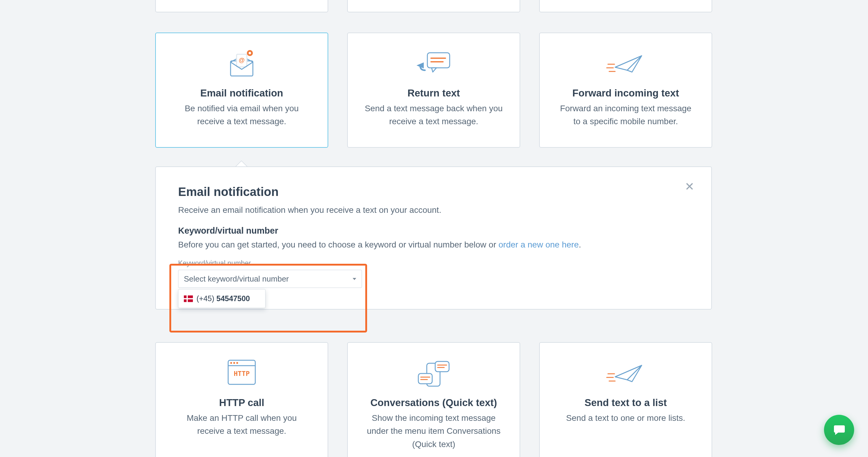 The height and width of the screenshot is (457, 868). What do you see at coordinates (434, 115) in the screenshot?
I see `card-desc: Send a text message back when you receiv…` at bounding box center [434, 115].